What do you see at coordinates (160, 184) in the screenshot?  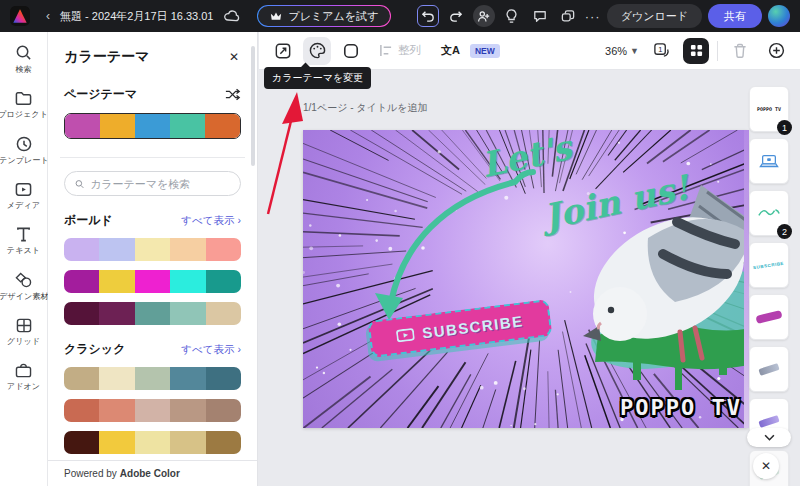 I see `theme-search-input` at bounding box center [160, 184].